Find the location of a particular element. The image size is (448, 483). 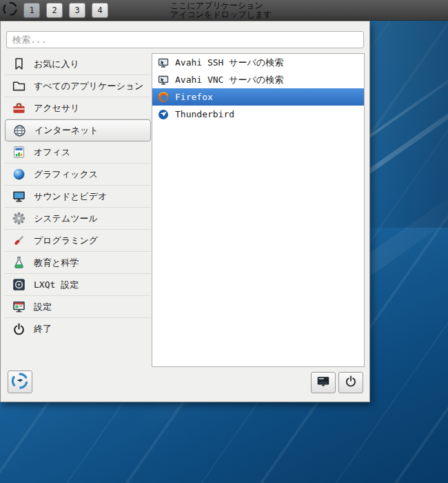

lockscreen-icon is located at coordinates (323, 382).